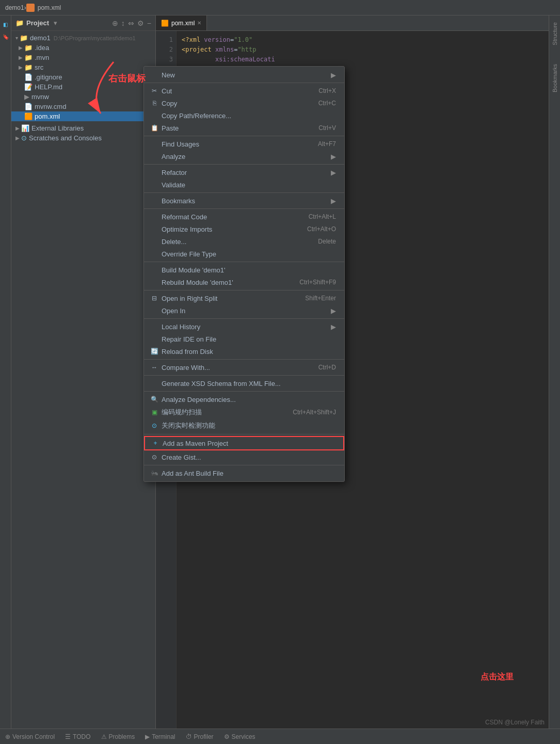  Describe the element at coordinates (154, 75) in the screenshot. I see `new-icon` at that location.